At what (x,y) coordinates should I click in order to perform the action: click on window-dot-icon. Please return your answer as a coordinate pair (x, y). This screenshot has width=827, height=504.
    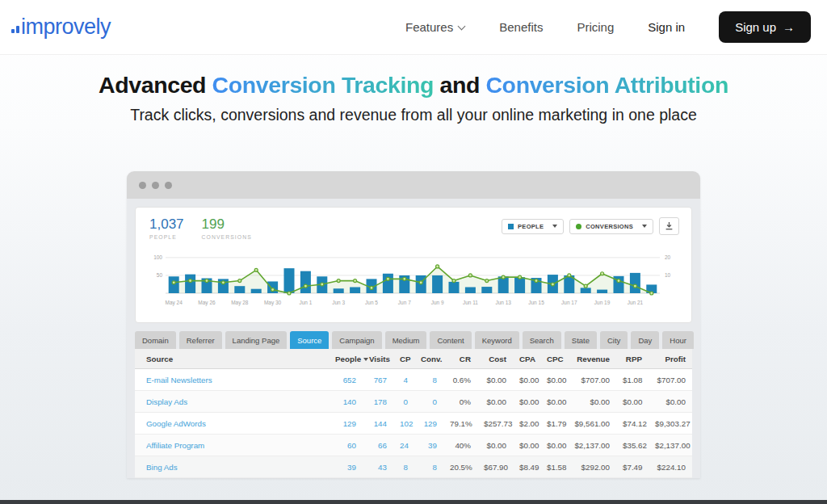
    Looking at the image, I should click on (168, 186).